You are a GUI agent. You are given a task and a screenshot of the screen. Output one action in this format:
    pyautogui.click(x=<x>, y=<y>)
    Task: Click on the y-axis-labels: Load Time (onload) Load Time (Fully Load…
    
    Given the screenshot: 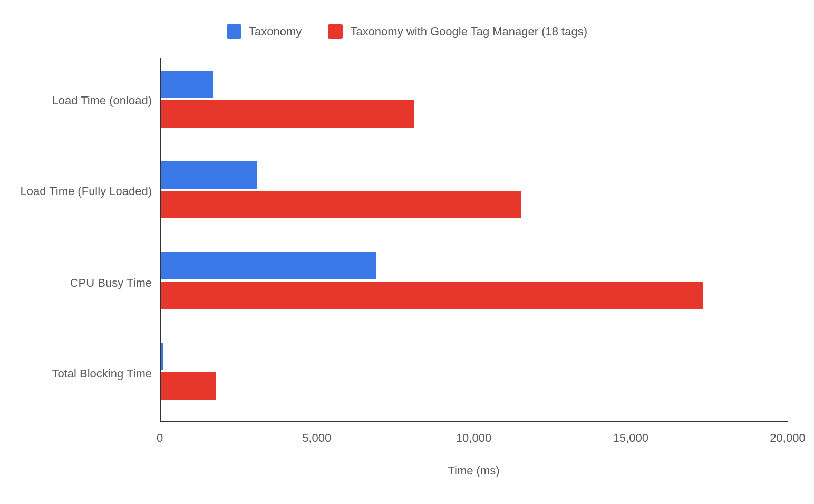 What is the action you would take?
    pyautogui.click(x=76, y=240)
    